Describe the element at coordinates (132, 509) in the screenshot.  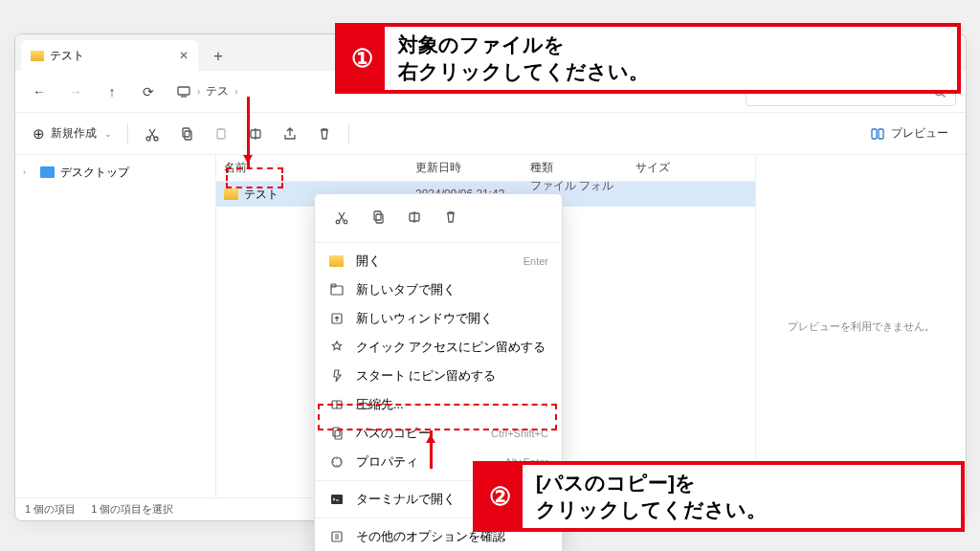
I see `selected-count: 1 個の項目を選択` at that location.